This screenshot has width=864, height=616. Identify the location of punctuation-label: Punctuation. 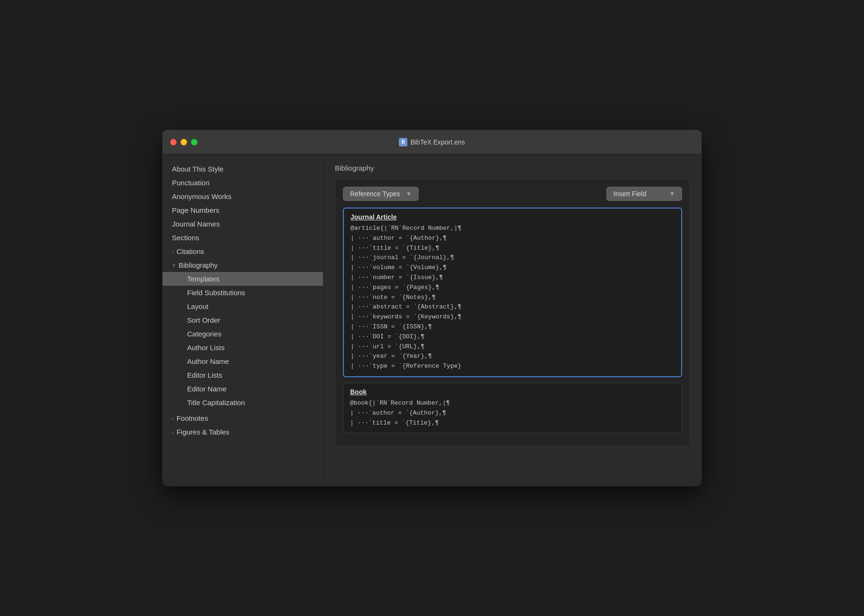
(190, 183).